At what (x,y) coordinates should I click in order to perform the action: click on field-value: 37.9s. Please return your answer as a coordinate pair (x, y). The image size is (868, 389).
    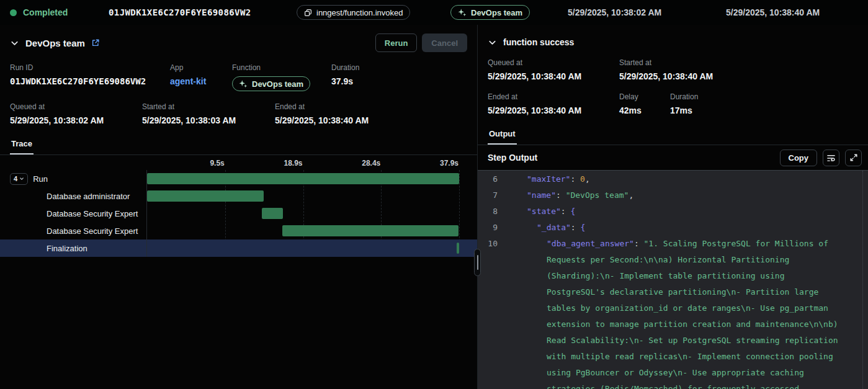
    Looking at the image, I should click on (345, 81).